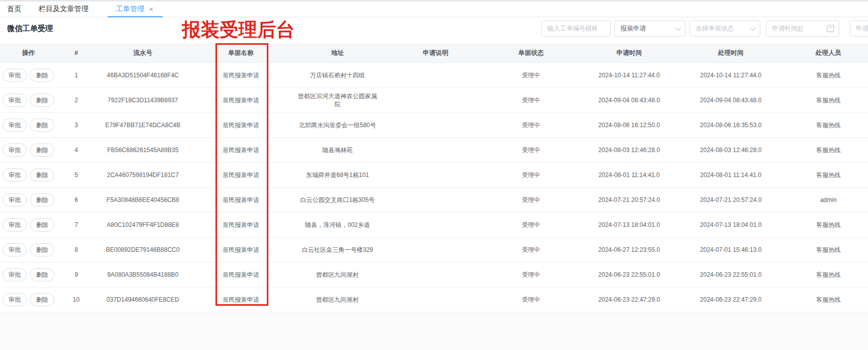  I want to click on row-serial: 2CA4607598194DF181C7, so click(143, 175).